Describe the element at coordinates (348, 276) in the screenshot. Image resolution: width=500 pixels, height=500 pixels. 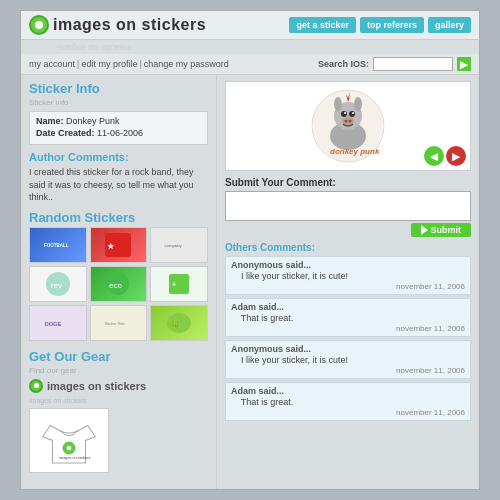
I see `comment-text-0: I like your sticker, it is cute!` at that location.